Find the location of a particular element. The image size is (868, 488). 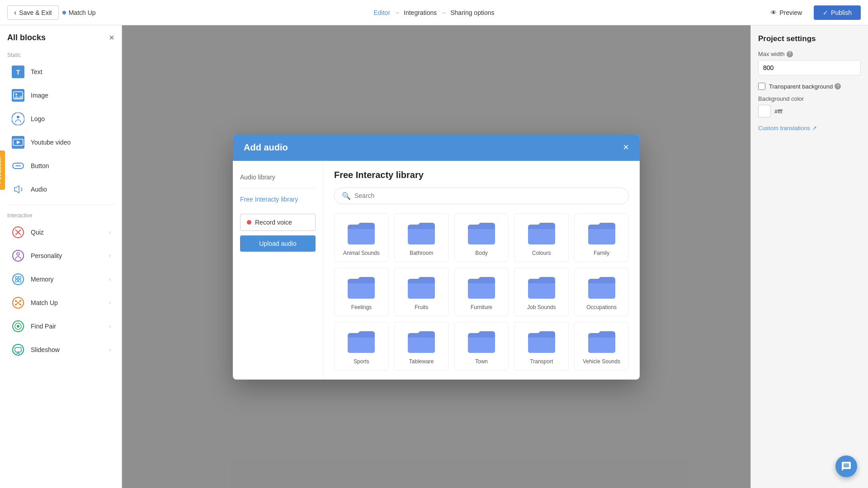

folder-item-town: Town is located at coordinates (482, 346).